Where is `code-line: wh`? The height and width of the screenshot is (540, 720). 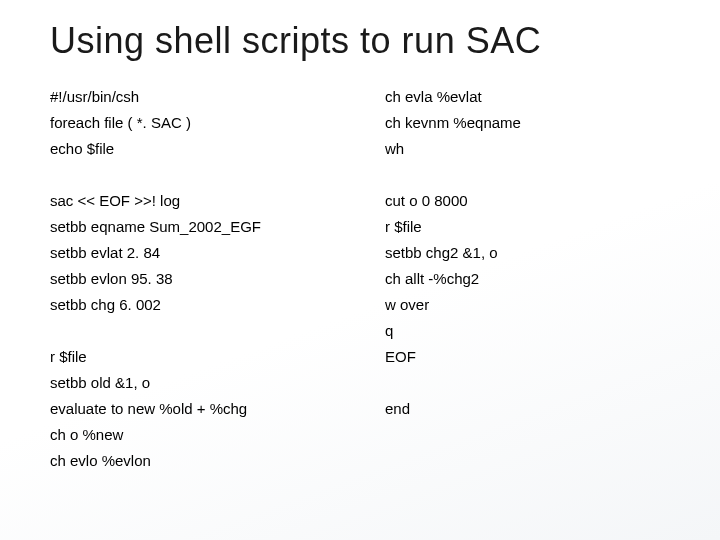 code-line: wh is located at coordinates (532, 149).